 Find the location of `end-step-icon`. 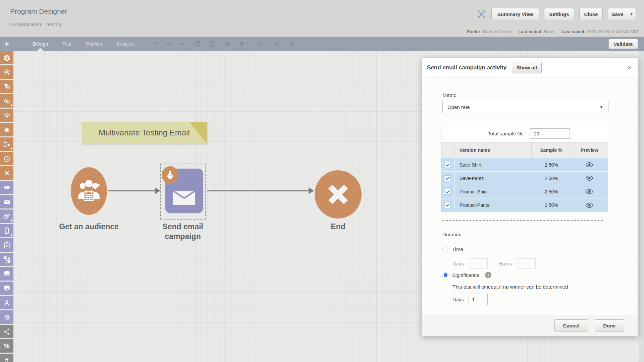

end-step-icon is located at coordinates (7, 173).